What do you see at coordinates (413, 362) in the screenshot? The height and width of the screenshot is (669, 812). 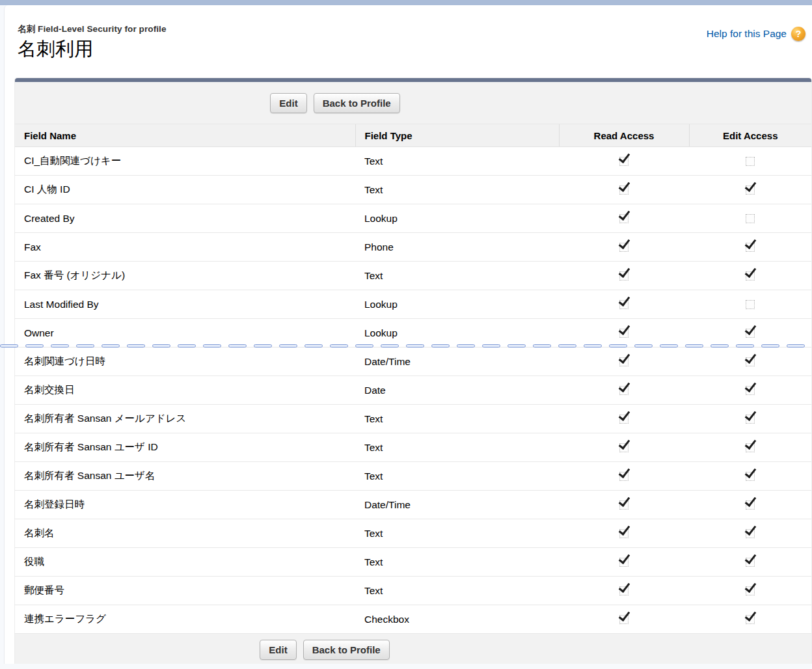 I see `table-row: 名刺関連づけ日時 Date/Time` at bounding box center [413, 362].